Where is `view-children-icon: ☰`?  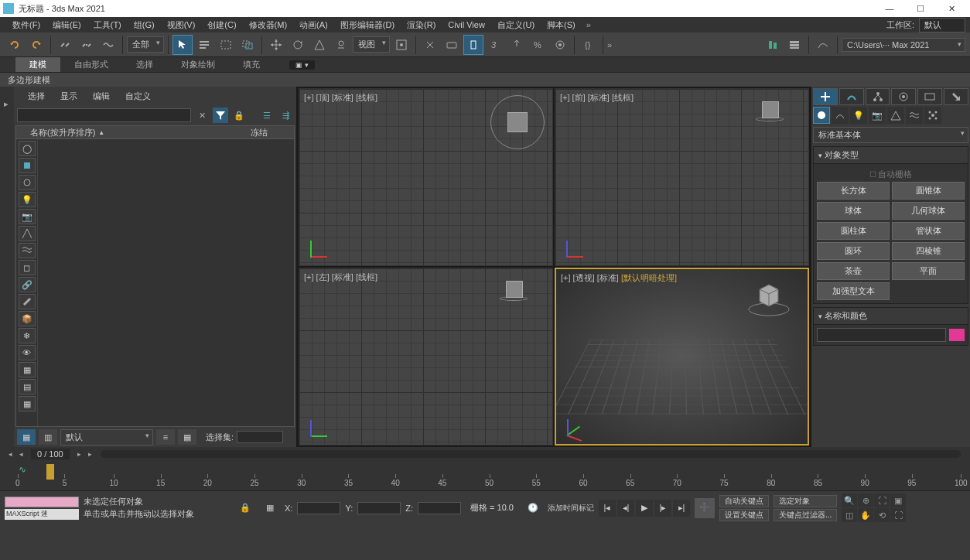
view-children-icon: ☰ is located at coordinates (267, 115).